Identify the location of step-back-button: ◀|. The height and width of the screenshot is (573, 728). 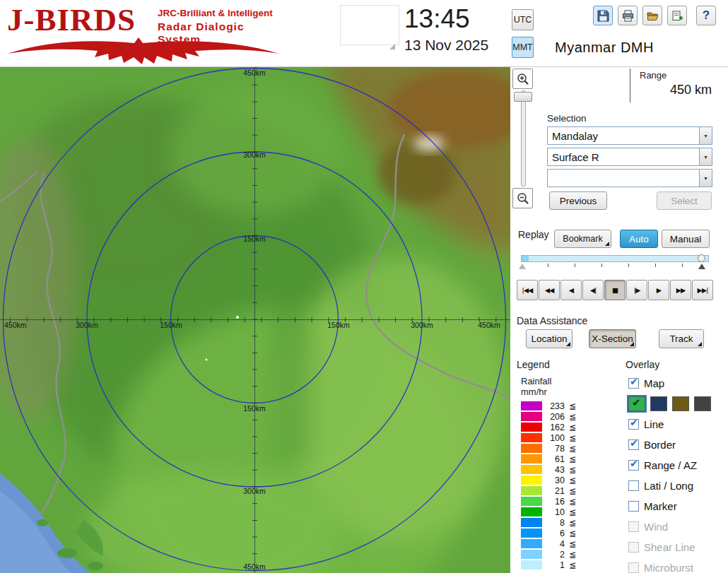
(593, 290).